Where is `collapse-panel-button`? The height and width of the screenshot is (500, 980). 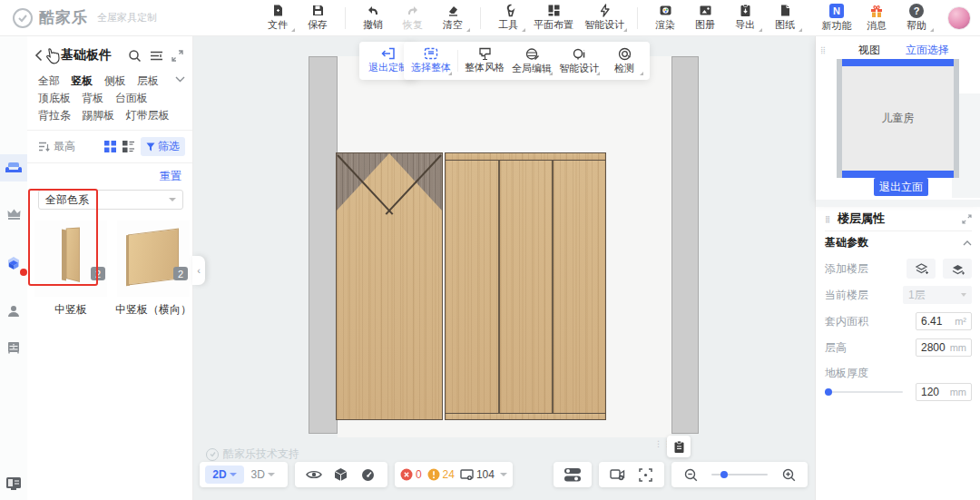
collapse-panel-button is located at coordinates (14, 484).